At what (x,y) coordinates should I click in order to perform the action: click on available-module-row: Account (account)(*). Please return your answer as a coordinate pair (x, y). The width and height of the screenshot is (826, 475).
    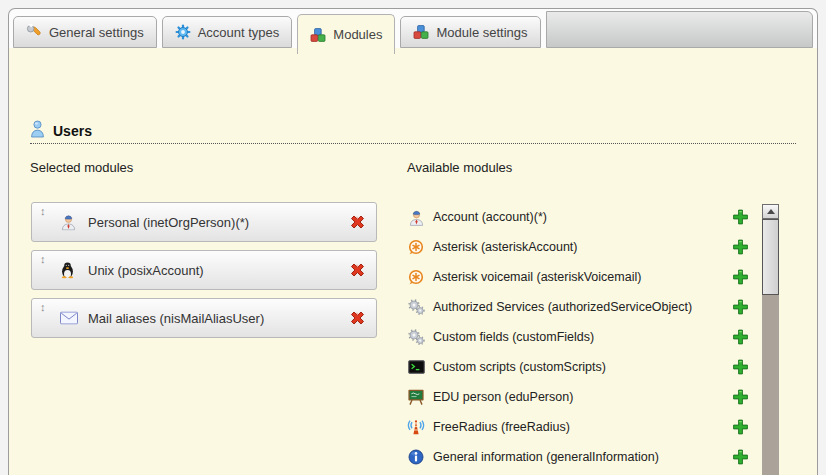
    Looking at the image, I should click on (579, 217).